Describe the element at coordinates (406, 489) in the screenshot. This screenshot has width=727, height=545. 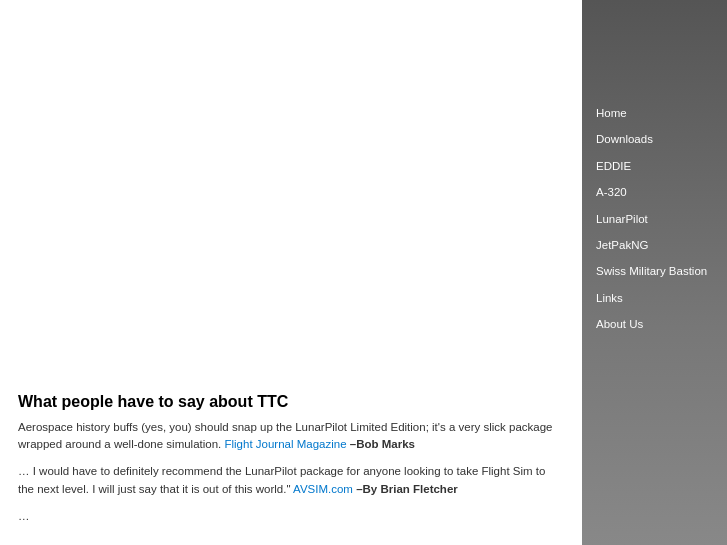
I see `quote-2-author: –By Brian Fletcher` at that location.